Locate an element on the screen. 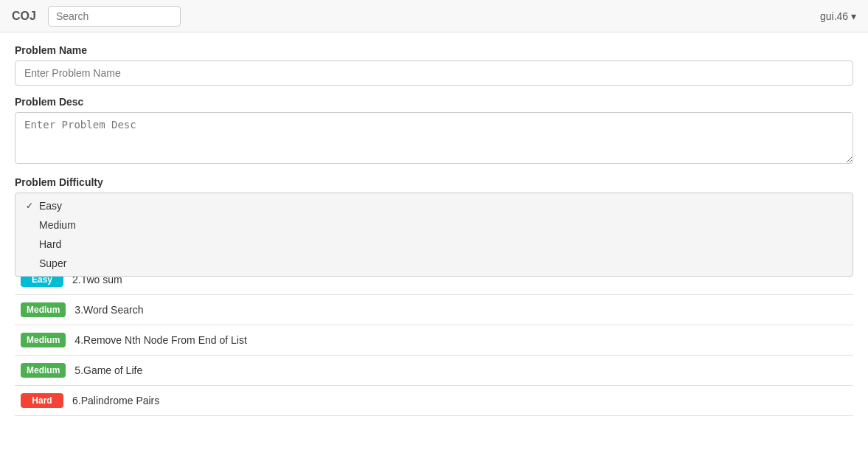 This screenshot has width=868, height=464. check-icon-easy: ✓ is located at coordinates (30, 206).